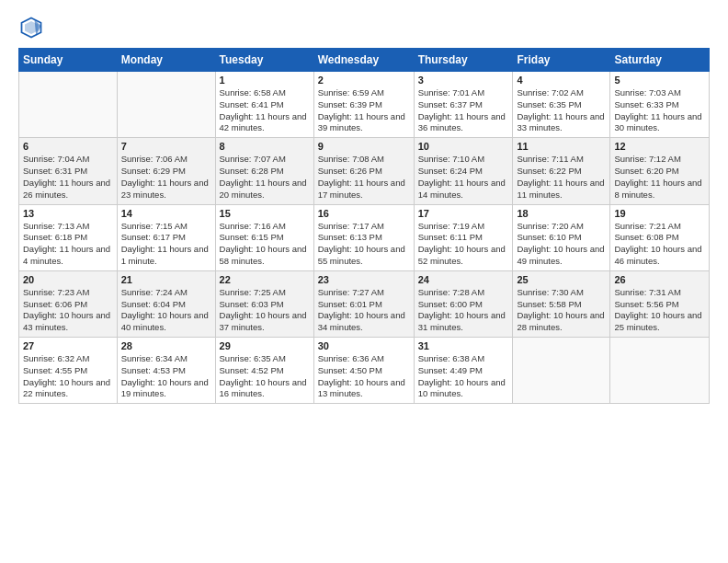  What do you see at coordinates (166, 377) in the screenshot?
I see `day-info: Sunrise: 6:34 AM Sunset: 4:53 PM Dayligh…` at bounding box center [166, 377].